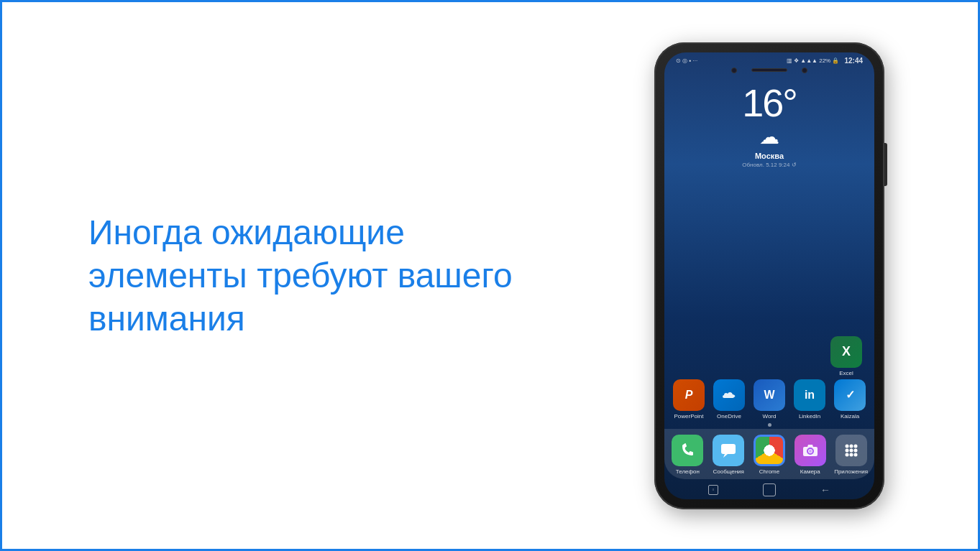 The image size is (980, 551). What do you see at coordinates (769, 425) in the screenshot?
I see `page-dot` at bounding box center [769, 425].